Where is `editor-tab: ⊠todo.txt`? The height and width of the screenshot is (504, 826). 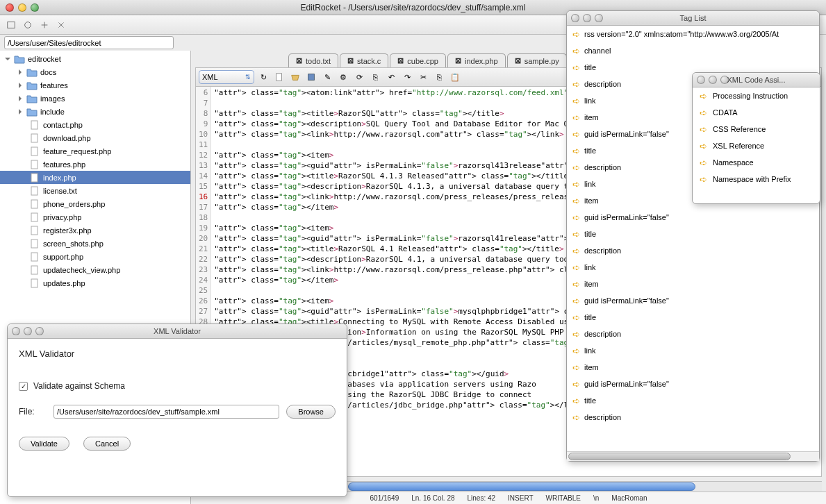
editor-tab: ⊠todo.txt is located at coordinates (313, 60).